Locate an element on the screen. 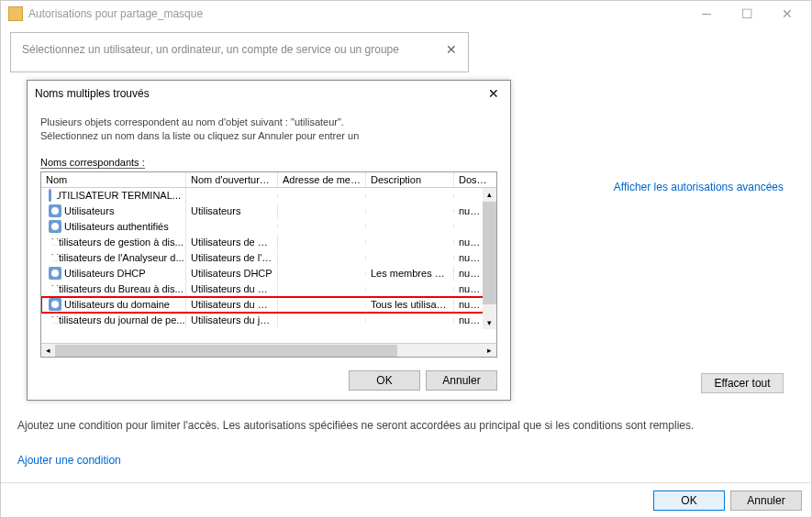 This screenshot has height=518, width=812. dialog-footer: OK Annuler is located at coordinates (269, 383).